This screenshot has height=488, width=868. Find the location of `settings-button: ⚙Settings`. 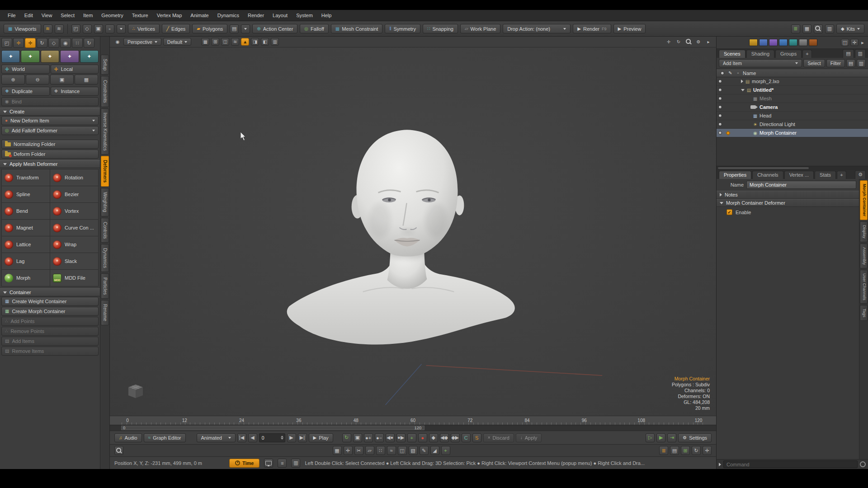

settings-button: ⚙Settings is located at coordinates (695, 438).